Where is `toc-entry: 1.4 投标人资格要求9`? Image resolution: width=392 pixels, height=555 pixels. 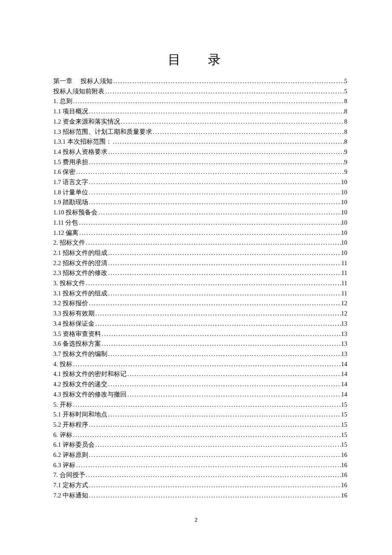 toc-entry: 1.4 投标人资格要求9 is located at coordinates (200, 152).